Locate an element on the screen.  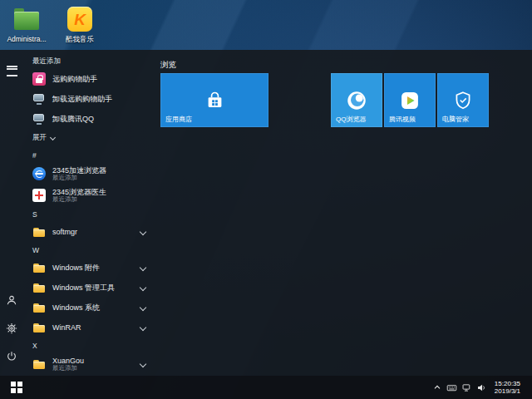
taskbar: 15:20:35 2019/3/1 is located at coordinates (266, 387).